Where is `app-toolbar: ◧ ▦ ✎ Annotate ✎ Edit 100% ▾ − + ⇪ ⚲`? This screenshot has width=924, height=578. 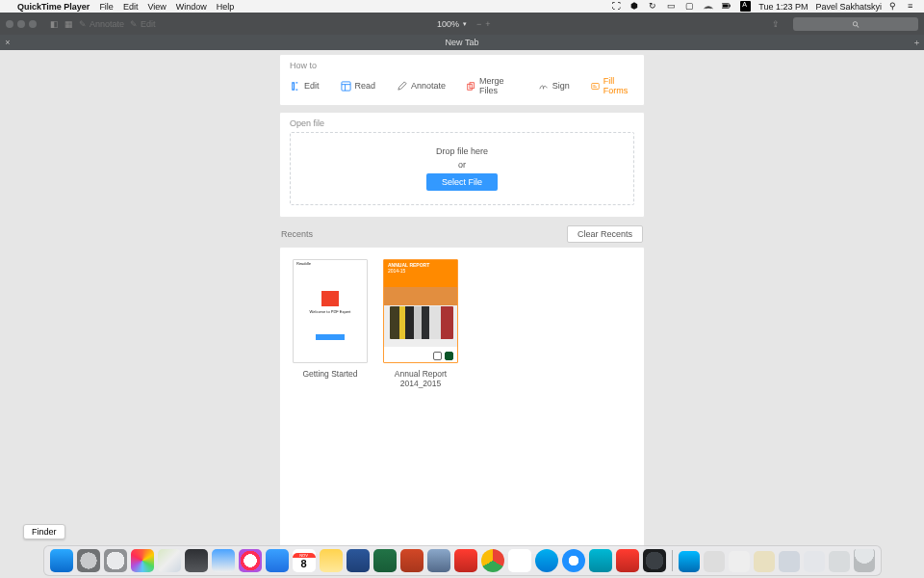 app-toolbar: ◧ ▦ ✎ Annotate ✎ Edit 100% ▾ − + ⇪ ⚲ is located at coordinates (462, 23).